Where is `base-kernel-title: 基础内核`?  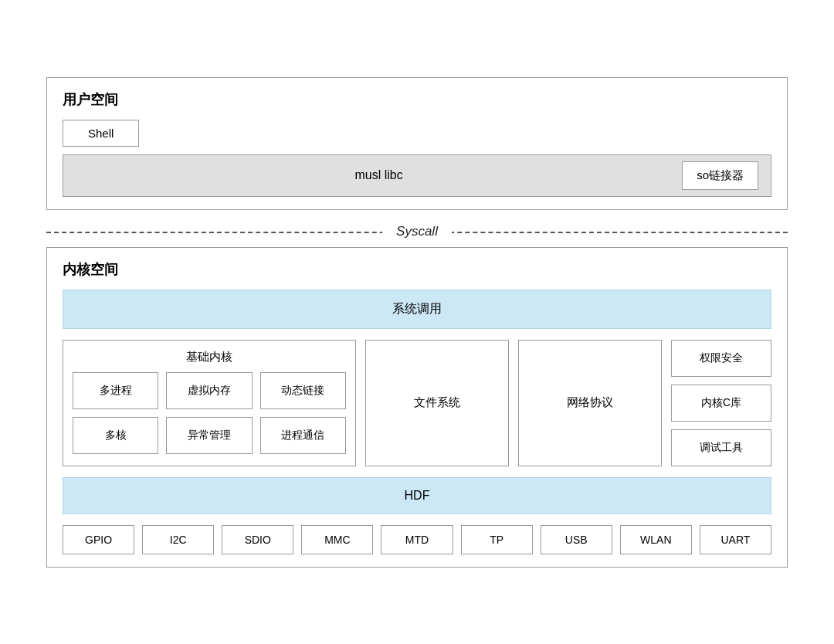
base-kernel-title: 基础内核 is located at coordinates (209, 357).